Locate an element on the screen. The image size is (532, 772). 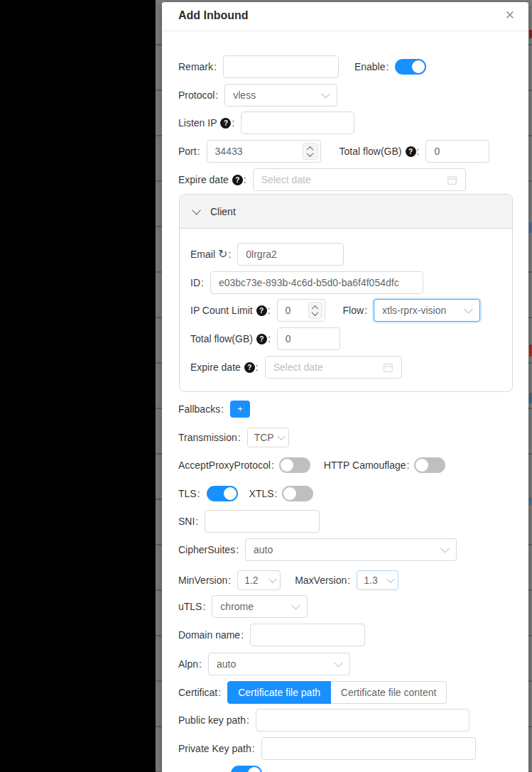
xtls-toggle is located at coordinates (298, 494).